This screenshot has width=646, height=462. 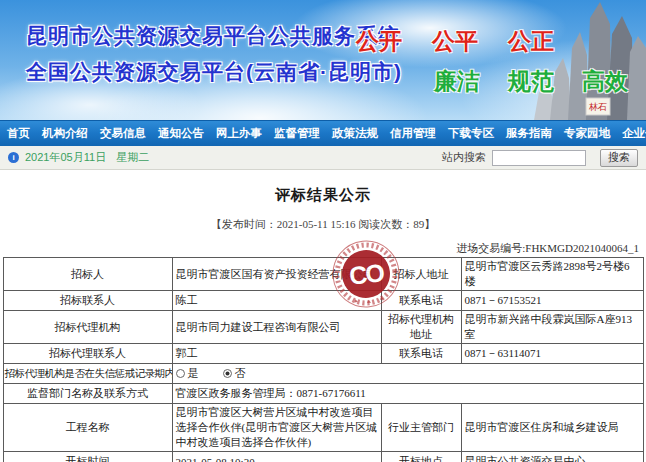 I want to click on stone-forest-image: 林石, so click(x=566, y=60).